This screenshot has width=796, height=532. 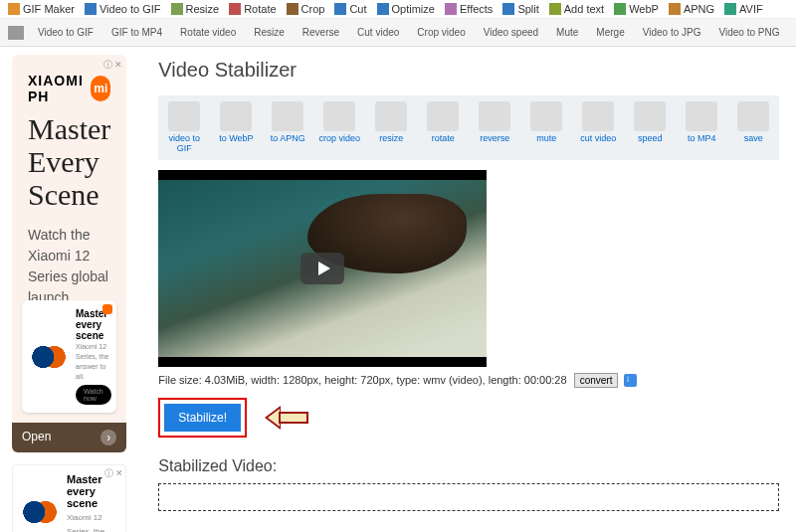 I want to click on nav-optimize: Optimize, so click(x=406, y=9).